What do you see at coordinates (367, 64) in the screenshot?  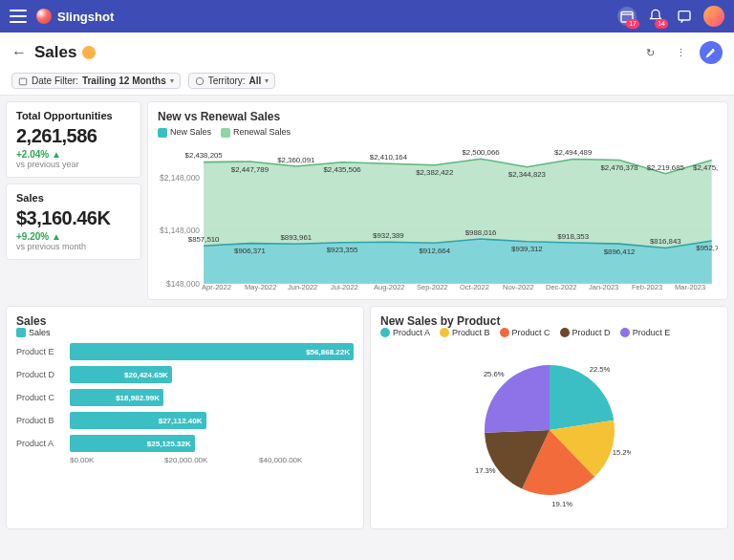 I see `page-header: ← Sales ↻ ⋮ Date Filter: Trailing 12 Mon…` at bounding box center [367, 64].